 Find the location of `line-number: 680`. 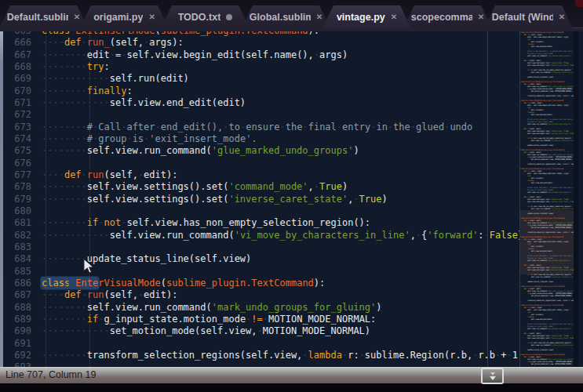

line-number: 680 is located at coordinates (17, 212).